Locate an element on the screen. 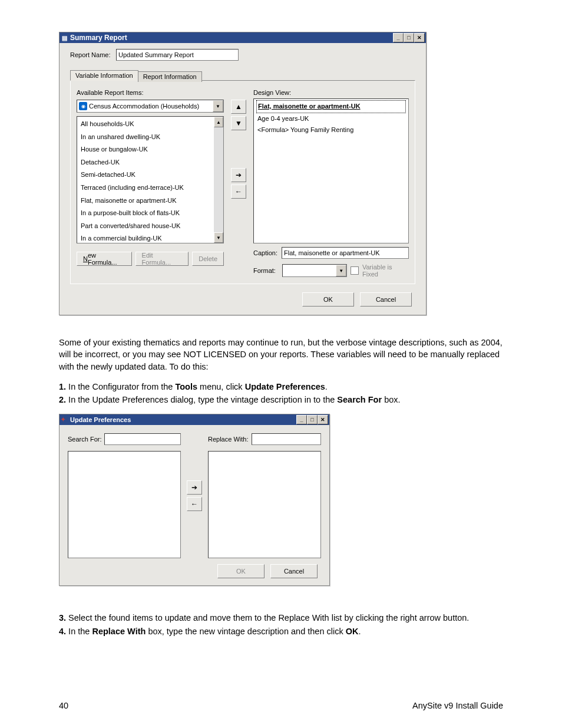 The height and width of the screenshot is (728, 562). globe-icon: ◉ is located at coordinates (83, 106).